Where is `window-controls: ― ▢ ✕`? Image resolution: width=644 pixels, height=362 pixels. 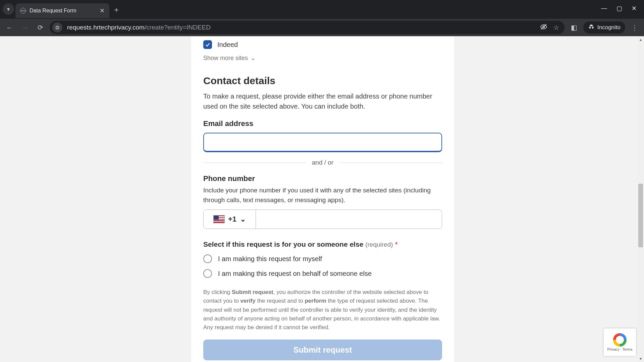 window-controls: ― ▢ ✕ is located at coordinates (623, 6).